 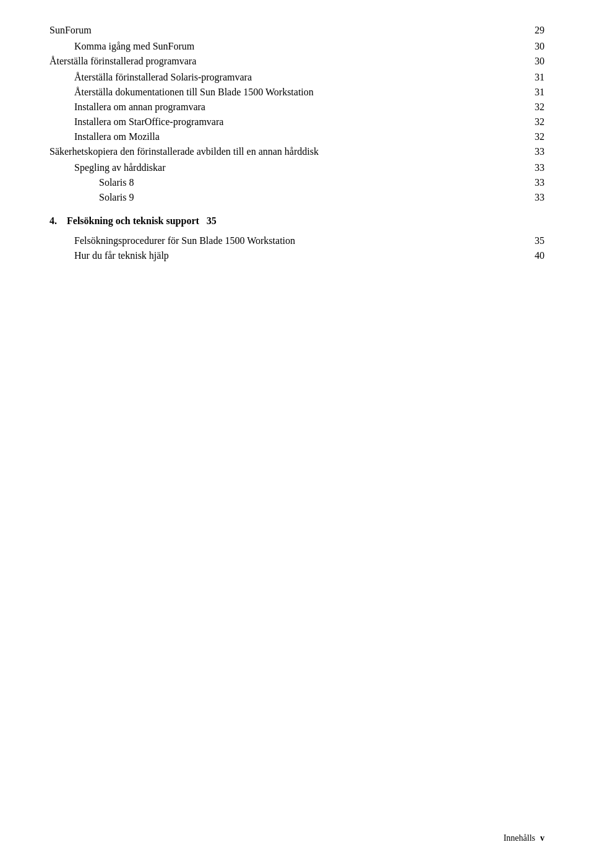 What do you see at coordinates (297, 221) in the screenshot?
I see `chapter-4-entry: 4. Felsökning och teknisk support 35` at bounding box center [297, 221].